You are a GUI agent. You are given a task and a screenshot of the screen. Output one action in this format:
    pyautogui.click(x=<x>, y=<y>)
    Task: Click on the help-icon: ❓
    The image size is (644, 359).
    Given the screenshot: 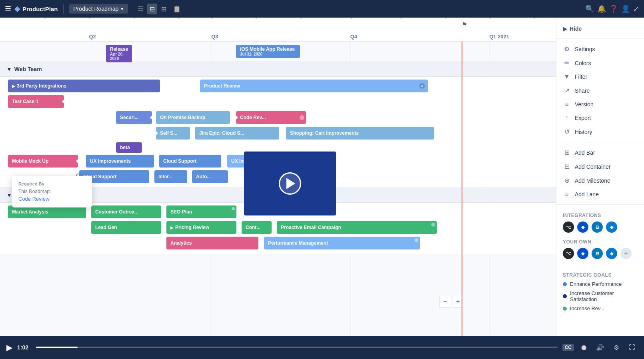 What is the action you would take?
    pyautogui.click(x=614, y=9)
    